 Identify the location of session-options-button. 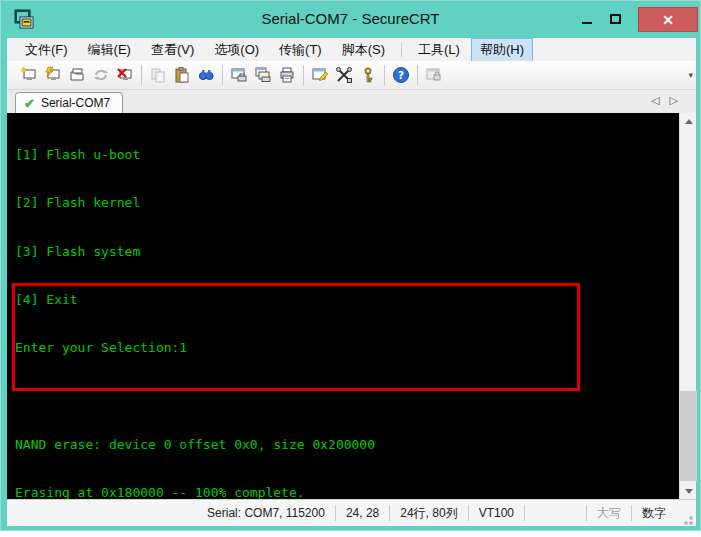
(320, 75).